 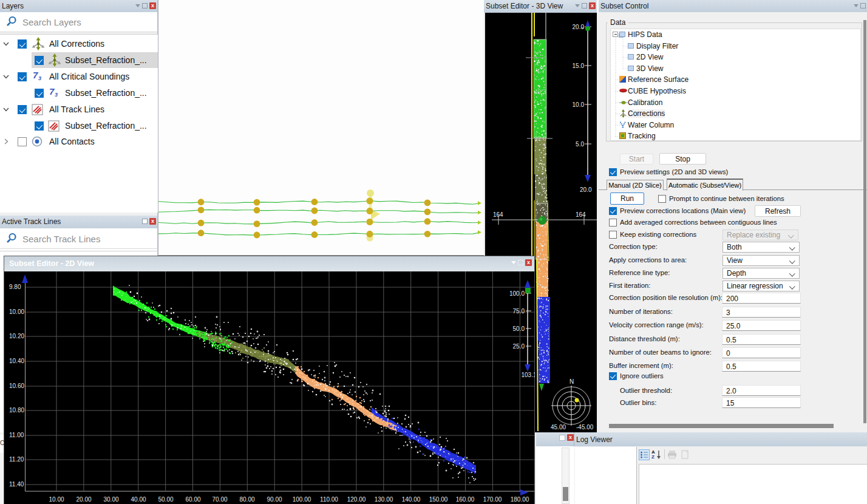 What do you see at coordinates (540, 138) in the screenshot?
I see `svg-text: 32.0` at bounding box center [540, 138].